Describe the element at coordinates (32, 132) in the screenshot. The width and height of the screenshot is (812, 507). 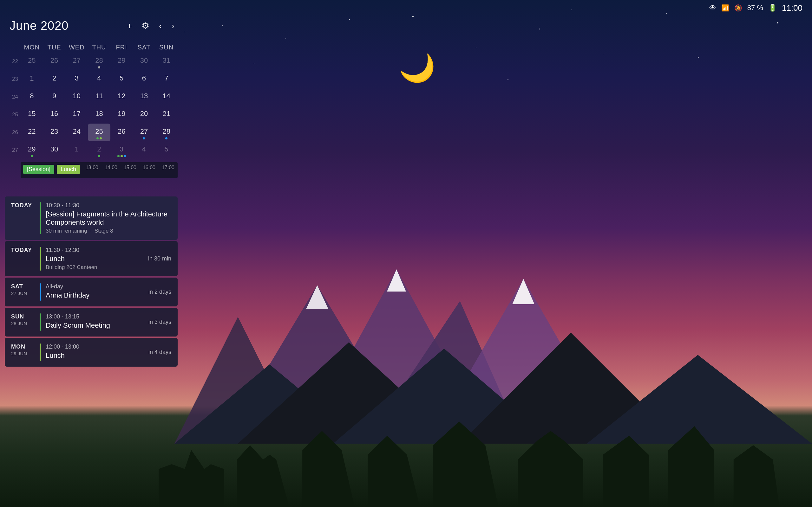
I see `day-22-jun: 22` at that location.